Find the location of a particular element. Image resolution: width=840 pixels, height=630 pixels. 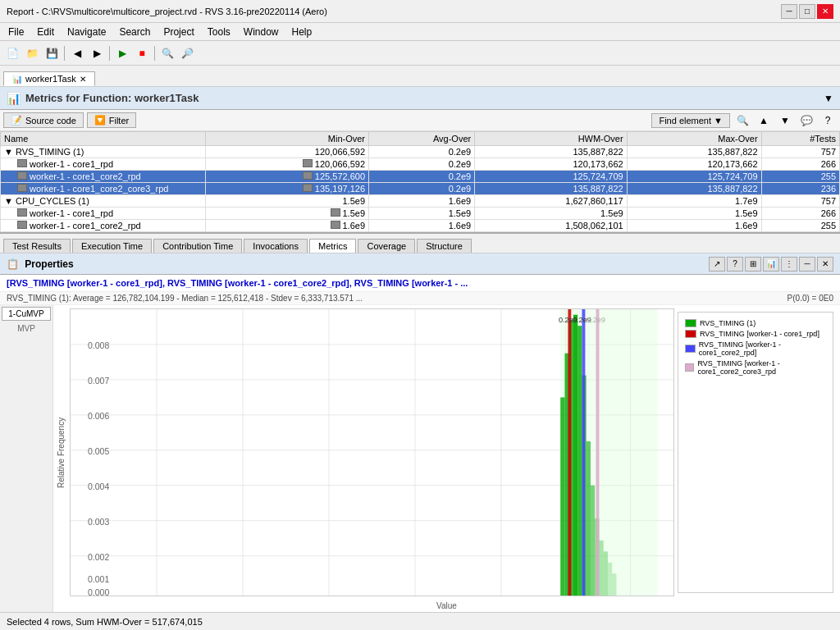

source-code-button: 📝 Source code is located at coordinates (43, 120).